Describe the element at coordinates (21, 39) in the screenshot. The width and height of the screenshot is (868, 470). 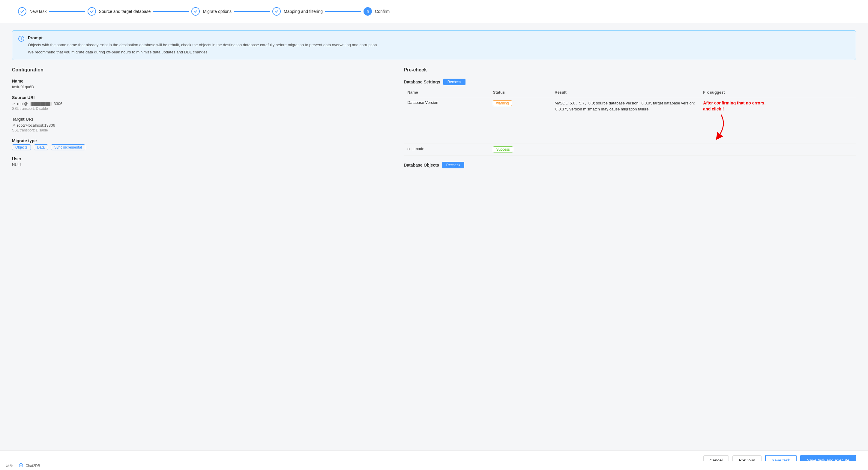
I see `info-icon: i` at that location.